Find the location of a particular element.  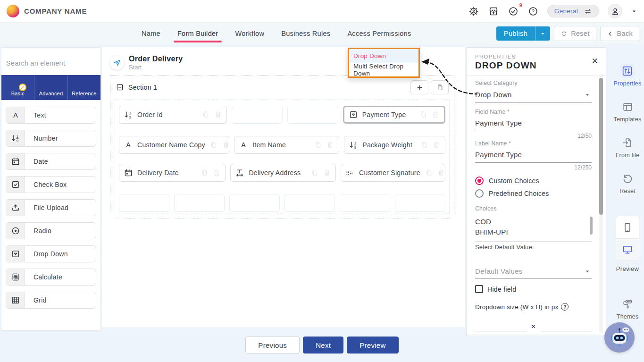

select-category-dropdown: Drop Down is located at coordinates (533, 94).